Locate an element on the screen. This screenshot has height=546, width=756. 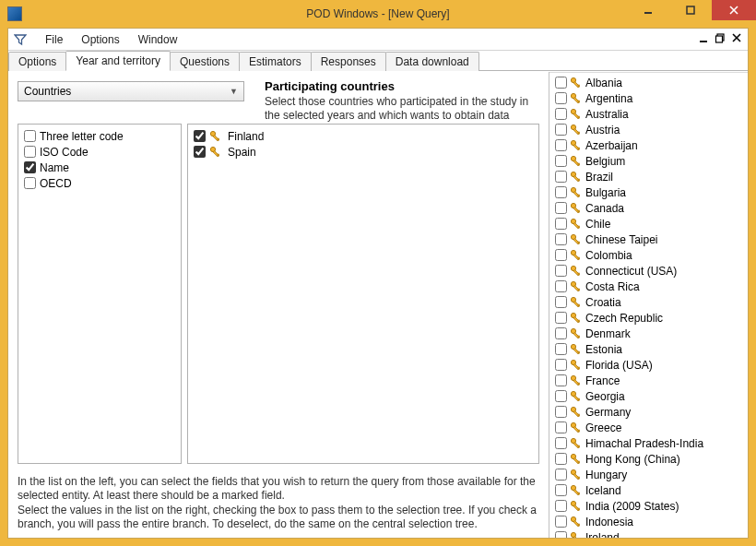
field-label: OECD is located at coordinates (55, 184).